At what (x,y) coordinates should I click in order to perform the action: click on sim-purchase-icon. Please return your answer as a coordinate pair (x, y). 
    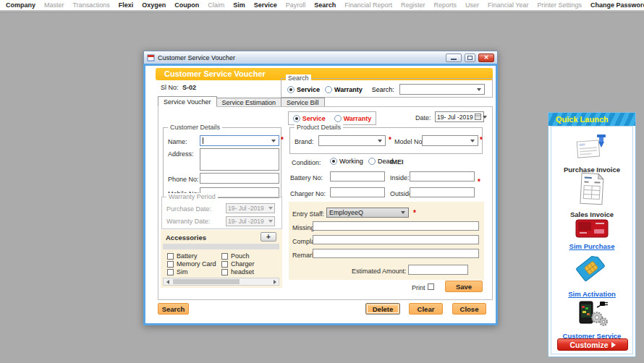
    Looking at the image, I should click on (592, 229).